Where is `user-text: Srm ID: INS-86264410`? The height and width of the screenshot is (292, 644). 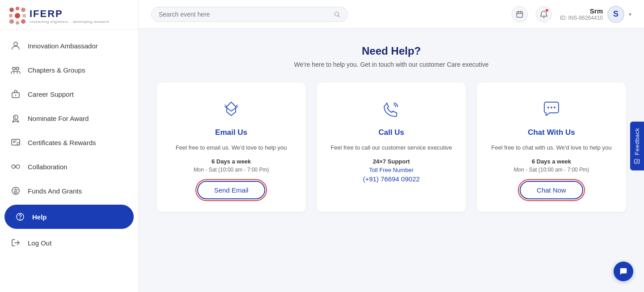
user-text: Srm ID: INS-86264410 is located at coordinates (581, 14).